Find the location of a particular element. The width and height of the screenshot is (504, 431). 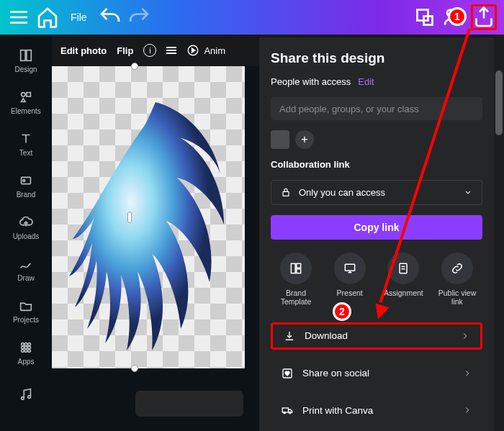

sidebar-item-elements: Elements is located at coordinates (26, 102).